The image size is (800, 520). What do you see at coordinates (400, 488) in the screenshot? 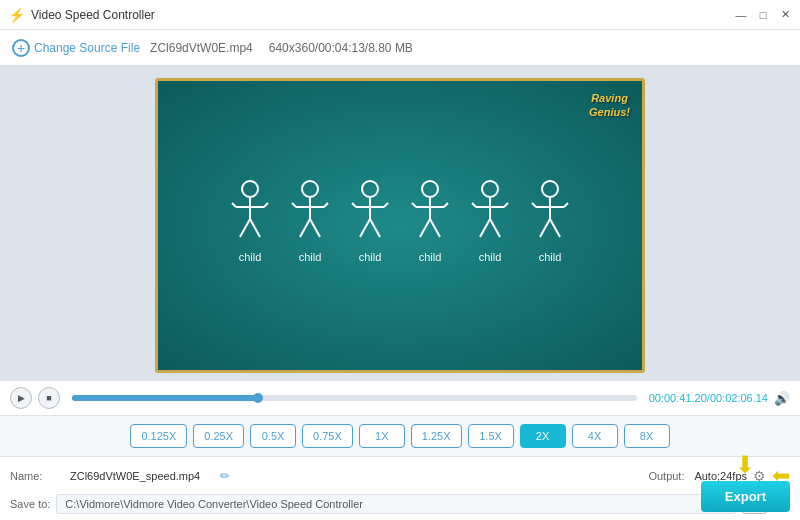
I see `bottom-panel: Name: ZCl69dVtW0E_speed.mp4 ✏ Output: Au…` at bounding box center [400, 488].